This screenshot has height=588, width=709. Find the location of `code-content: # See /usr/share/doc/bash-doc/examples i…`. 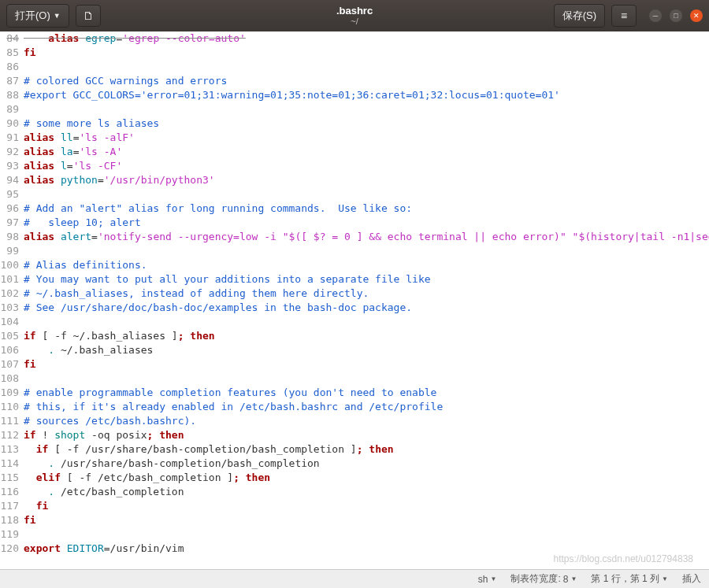

code-content: # See /usr/share/doc/bash-doc/examples i… is located at coordinates (366, 308).